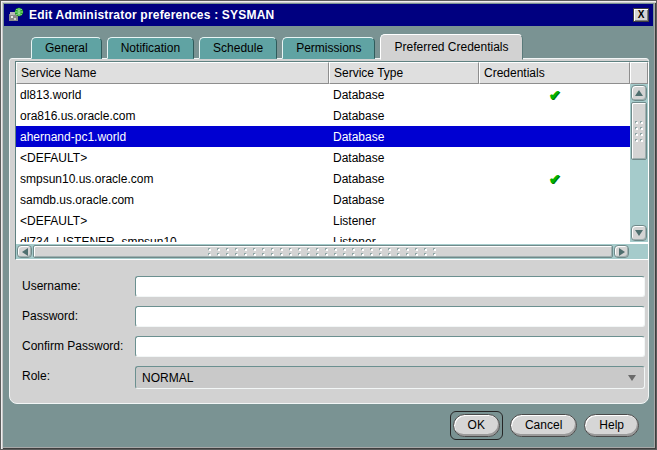 This screenshot has height=450, width=657. I want to click on confirm-password-label: Confirm Password:, so click(72, 346).